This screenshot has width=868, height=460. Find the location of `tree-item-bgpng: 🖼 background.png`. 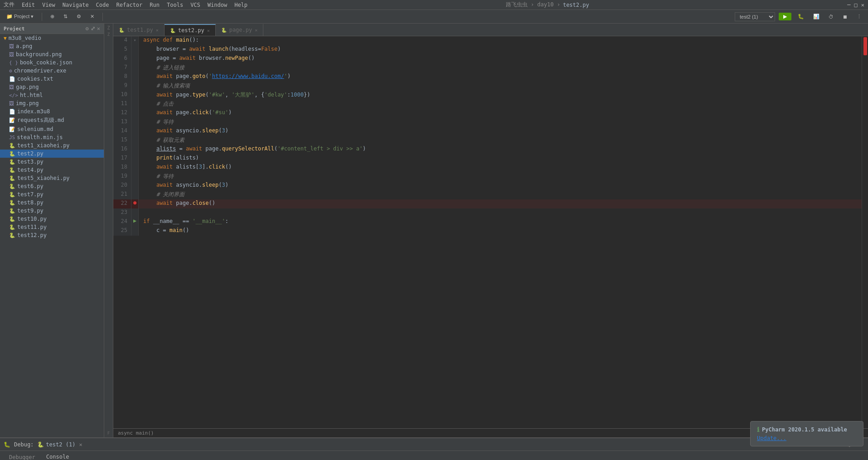

tree-item-bgpng: 🖼 background.png is located at coordinates (52, 54).